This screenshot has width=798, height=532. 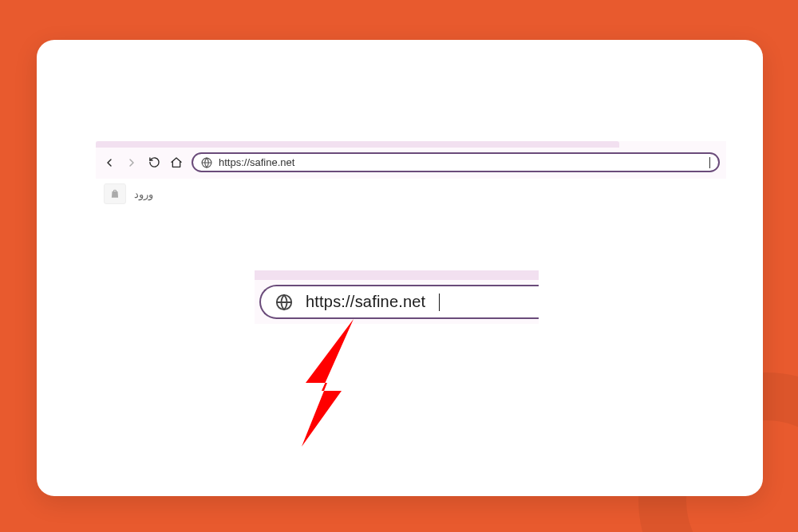 I want to click on browser-toolbar, so click(x=411, y=163).